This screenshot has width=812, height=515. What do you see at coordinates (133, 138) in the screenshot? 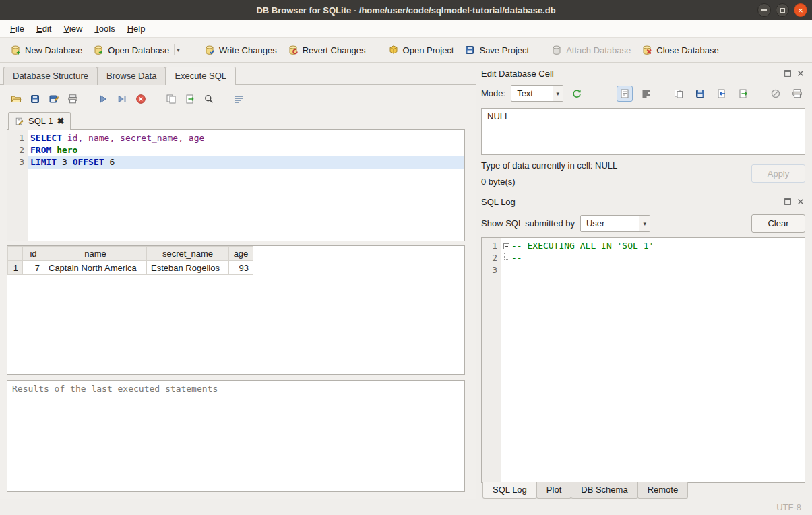
I see `sql-identifiers: id, name, secret_name, age` at bounding box center [133, 138].